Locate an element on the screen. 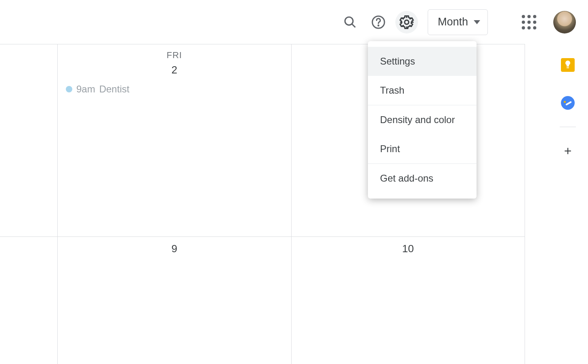  view-selector: Month is located at coordinates (458, 22).